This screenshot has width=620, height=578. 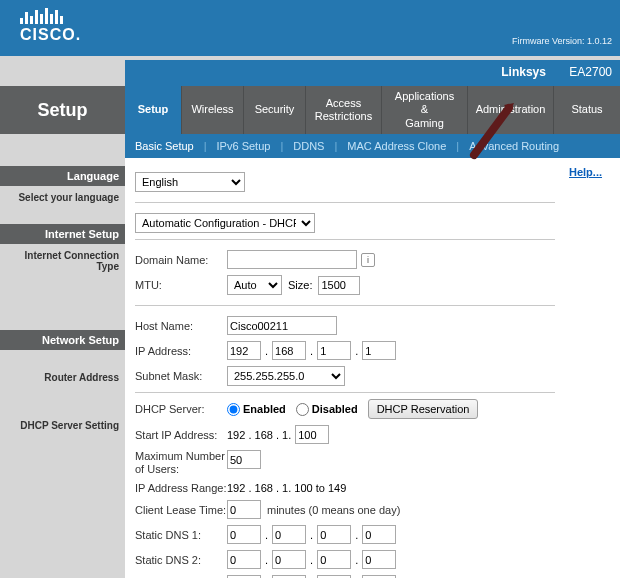 I want to click on language-select: English, so click(x=190, y=182).